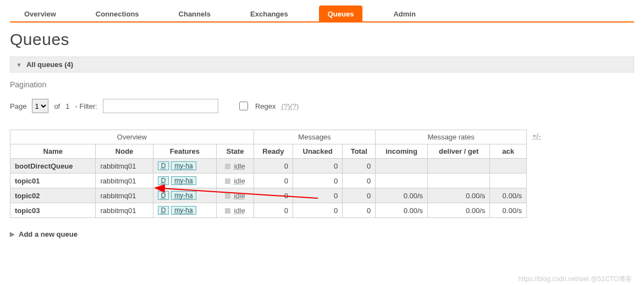 The height and width of the screenshot is (285, 644). What do you see at coordinates (53, 152) in the screenshot?
I see `th-name: Name` at bounding box center [53, 152].